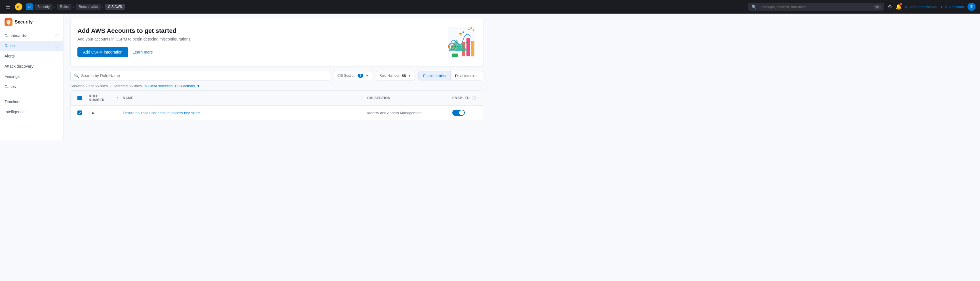  I want to click on breadcrumb-sep-3: ›, so click(103, 7).